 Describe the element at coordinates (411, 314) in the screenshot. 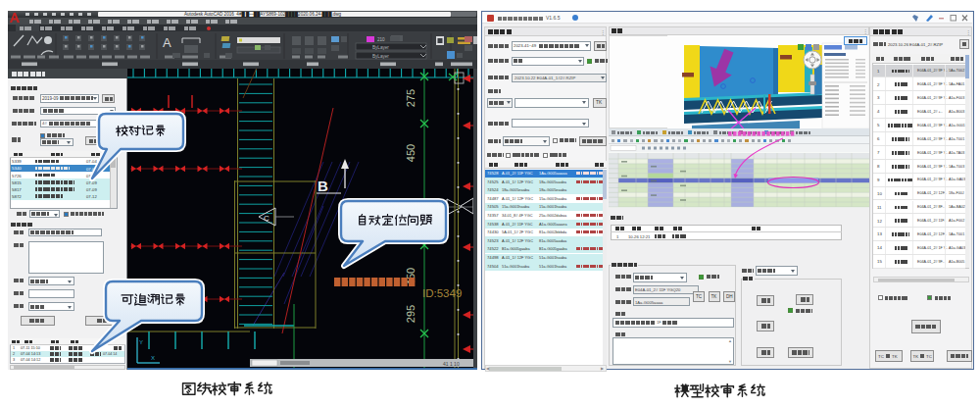

I see `svg-text: 295` at that location.